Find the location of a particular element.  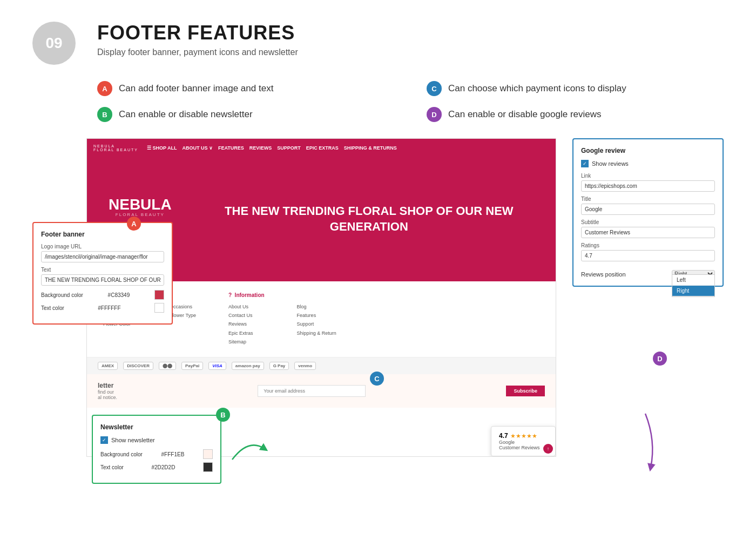

mockup-logo: NEBULA FLORAL BEAUTY is located at coordinates (116, 148).